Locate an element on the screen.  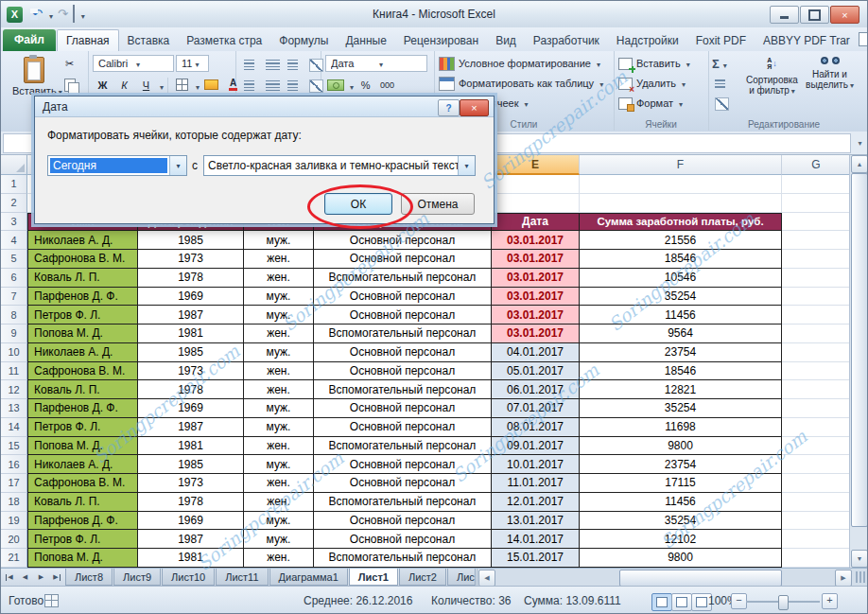
cell-C18: жен. is located at coordinates (279, 502).